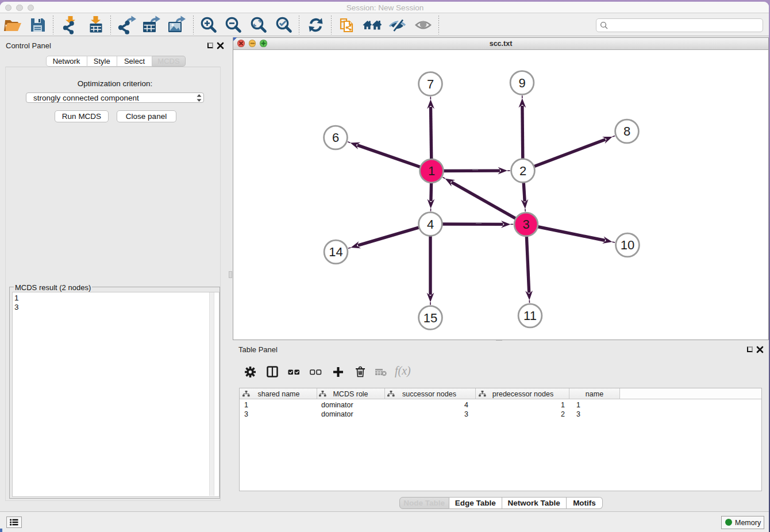 This screenshot has height=532, width=770. Describe the element at coordinates (627, 131) in the screenshot. I see `svg-text: 8` at that location.